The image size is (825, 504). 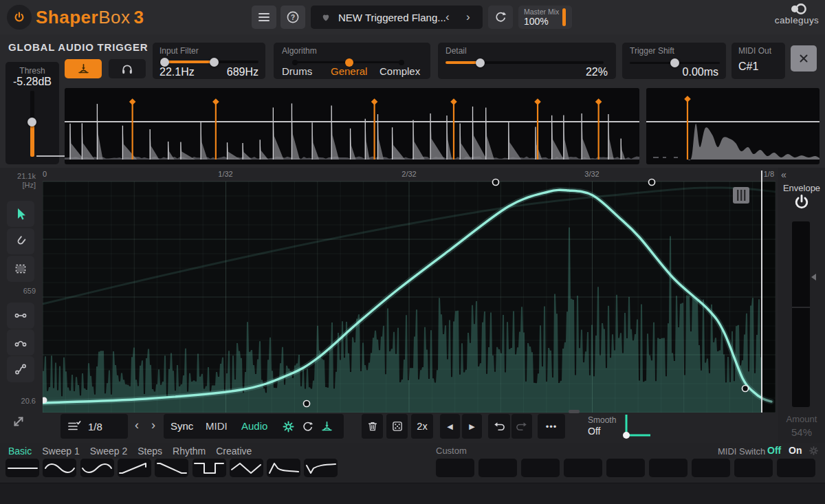 What do you see at coordinates (83, 69) in the screenshot?
I see `audio-trigger-toggle-button` at bounding box center [83, 69].